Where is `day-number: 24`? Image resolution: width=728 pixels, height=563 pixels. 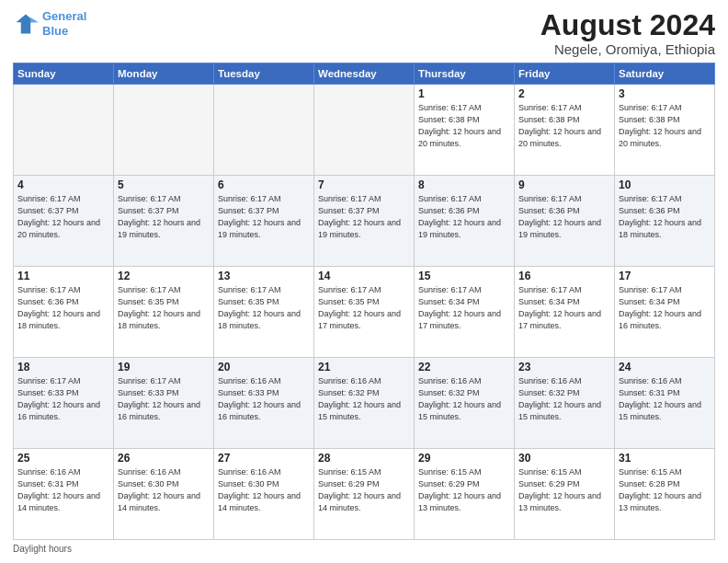
day-number: 24 is located at coordinates (665, 367).